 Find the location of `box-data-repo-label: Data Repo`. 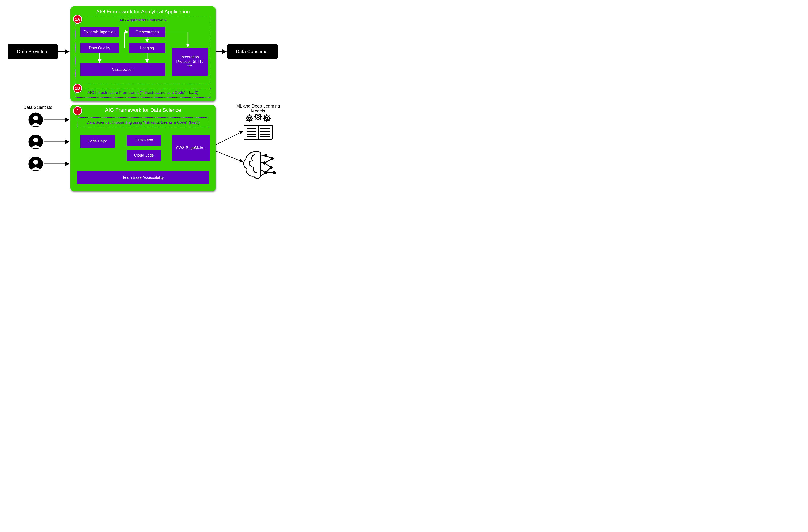

box-data-repo-label: Data Repo is located at coordinates (144, 140).